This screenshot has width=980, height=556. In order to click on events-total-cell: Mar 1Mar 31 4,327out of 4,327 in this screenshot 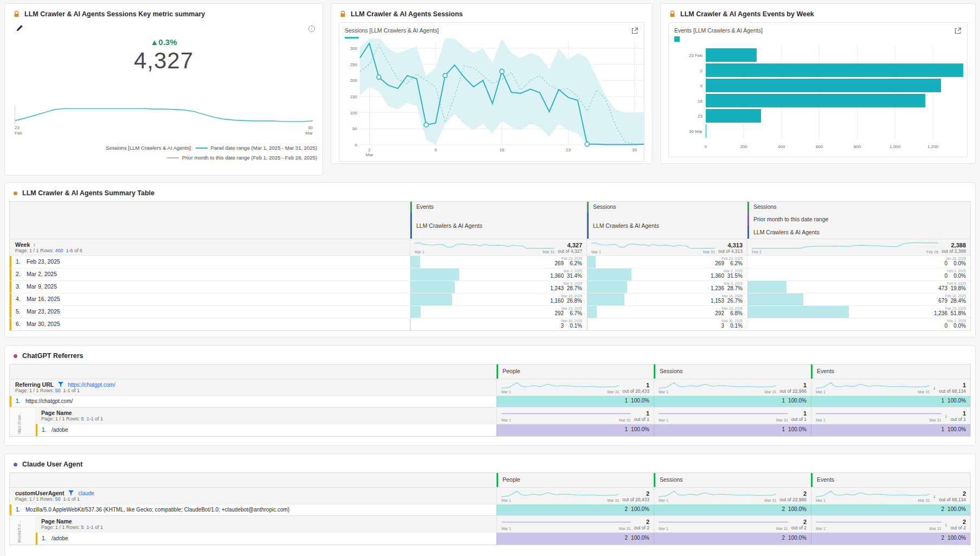, I will do `click(498, 247)`.